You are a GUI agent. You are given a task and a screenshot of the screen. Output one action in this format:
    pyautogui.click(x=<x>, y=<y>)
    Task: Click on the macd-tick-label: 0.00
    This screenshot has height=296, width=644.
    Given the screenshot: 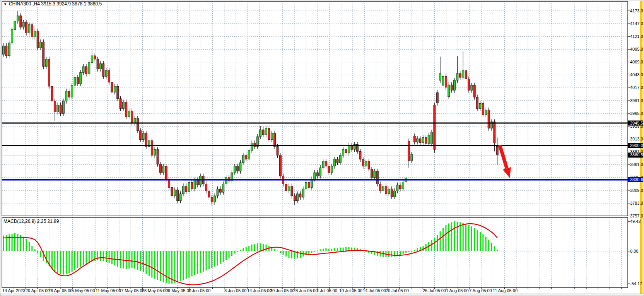 What is the action you would take?
    pyautogui.click(x=634, y=251)
    